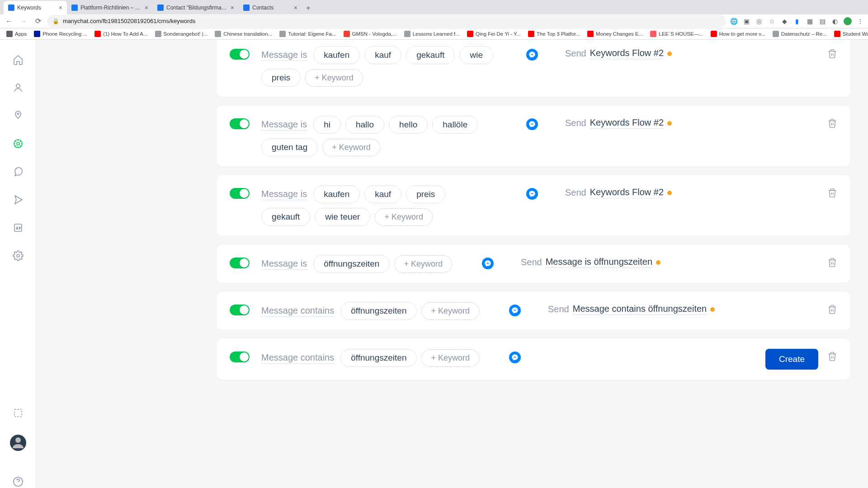 The height and width of the screenshot is (488, 868). What do you see at coordinates (387, 21) in the screenshot?
I see `address-bar: 🔒 manychat.com/fb198150208192061/cms/key…` at bounding box center [387, 21].